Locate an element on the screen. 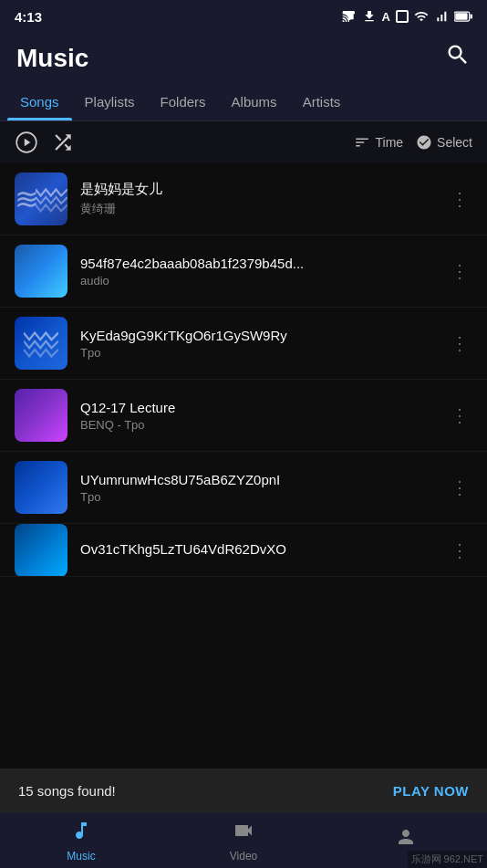  tab-playlists: Playlists is located at coordinates (109, 102).